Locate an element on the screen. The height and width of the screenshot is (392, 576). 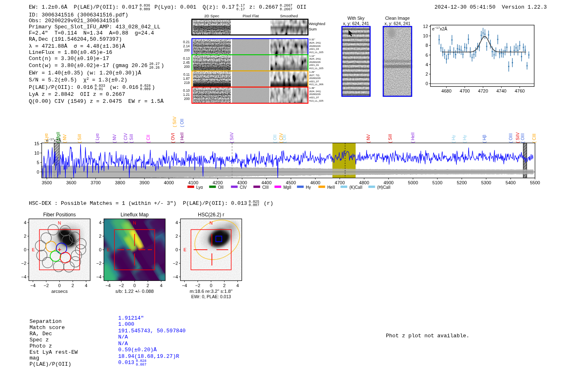
svg-text: v021_07 is located at coordinates (314, 97).